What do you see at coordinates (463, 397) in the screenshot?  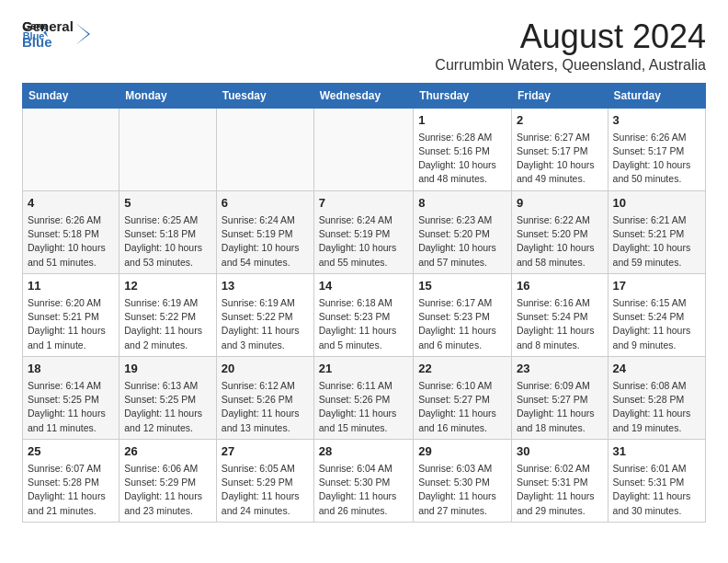 I see `calendar-cell: 22Sunrise: 6:10 AMSunset: 5:27 PMDayligh…` at bounding box center [463, 397].